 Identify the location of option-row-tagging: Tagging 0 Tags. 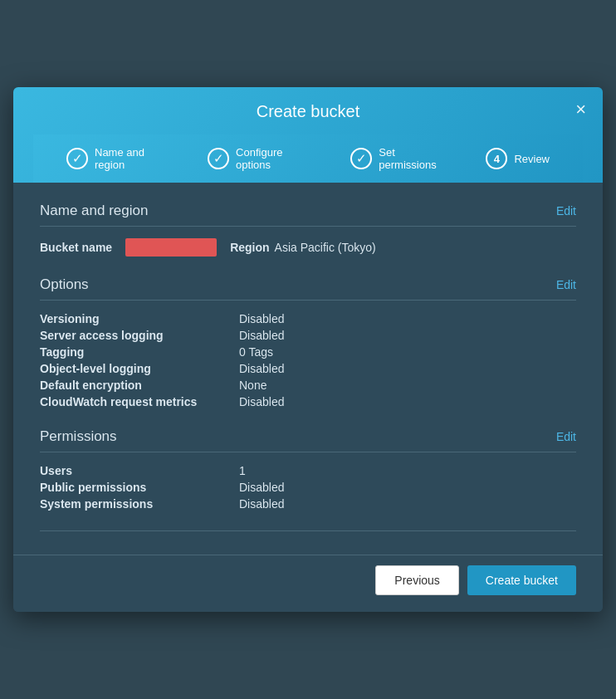
(308, 352).